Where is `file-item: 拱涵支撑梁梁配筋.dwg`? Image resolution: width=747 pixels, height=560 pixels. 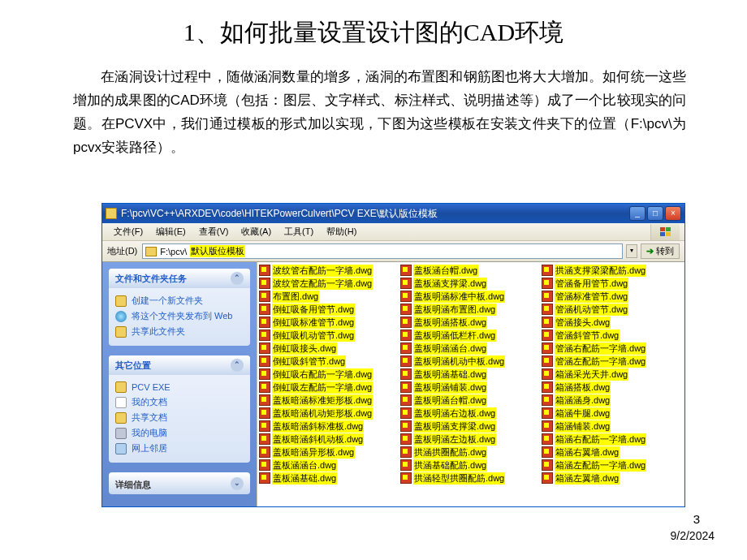 file-item: 拱涵支撑梁梁配筋.dwg is located at coordinates (611, 270).